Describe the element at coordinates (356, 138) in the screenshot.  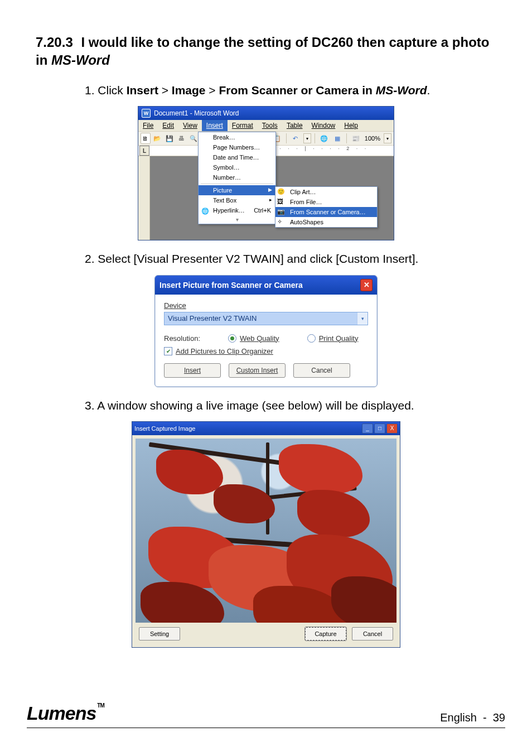
I see `read-icon: 📰` at that location.